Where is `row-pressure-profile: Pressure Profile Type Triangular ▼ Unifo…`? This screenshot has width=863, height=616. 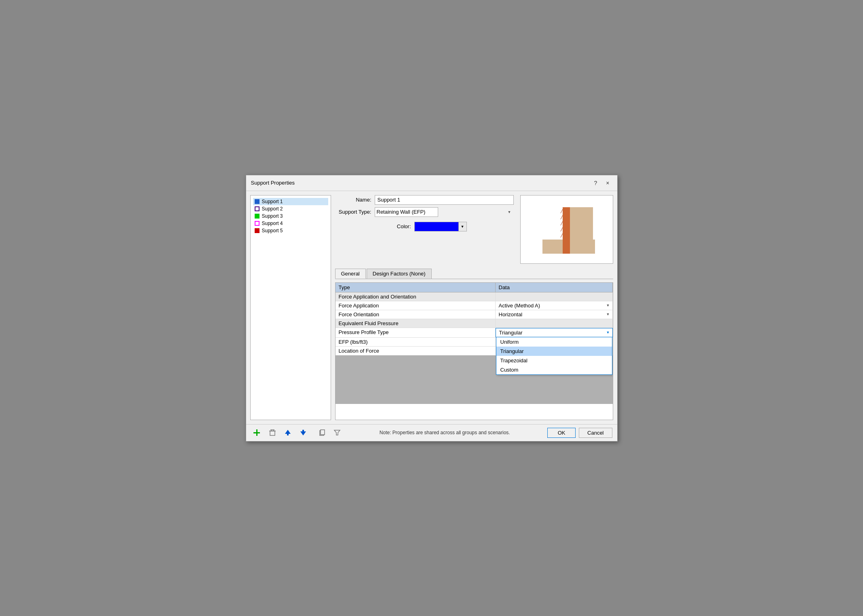 row-pressure-profile: Pressure Profile Type Triangular ▼ Unifo… is located at coordinates (474, 333).